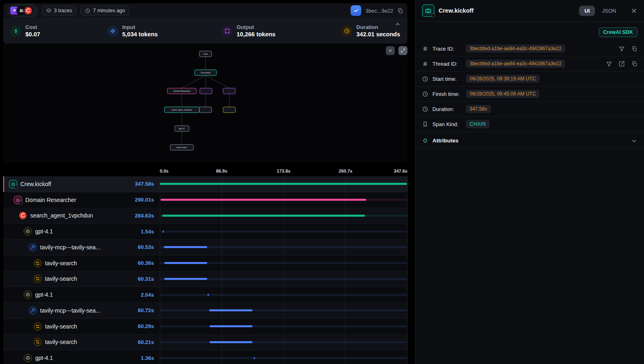 The height and width of the screenshot is (364, 644). I want to click on metric-label: Cost, so click(33, 27).